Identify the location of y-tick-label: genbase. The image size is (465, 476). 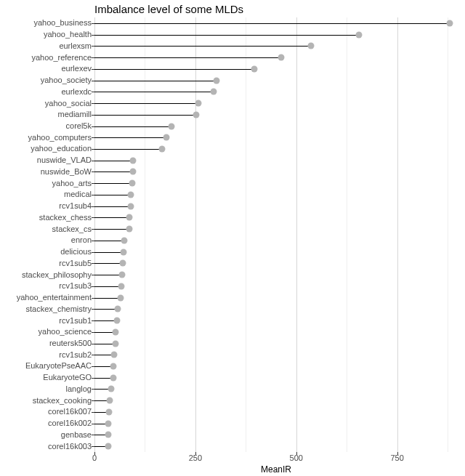
(48, 435).